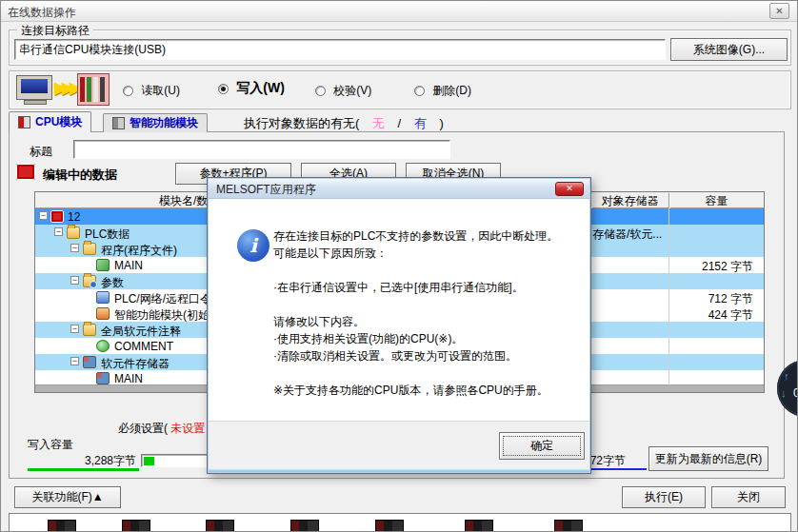  I want to click on computer-stand-icon, so click(35, 103).